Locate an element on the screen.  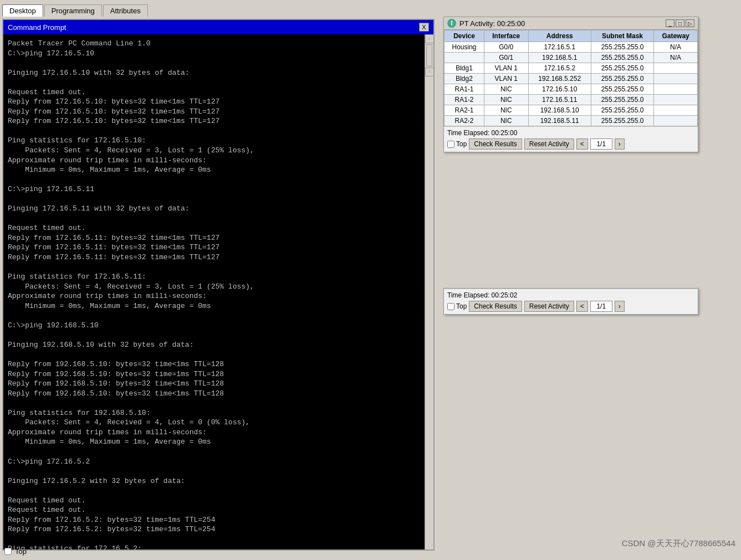
pt-top-checkbox-wrapper-1: Top is located at coordinates (457, 144).